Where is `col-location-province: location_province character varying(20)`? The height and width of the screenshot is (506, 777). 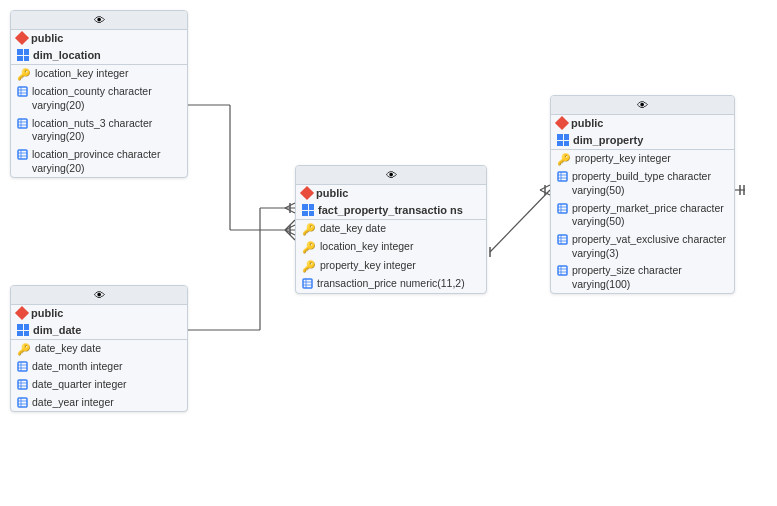 col-location-province: location_province character varying(20) is located at coordinates (99, 162).